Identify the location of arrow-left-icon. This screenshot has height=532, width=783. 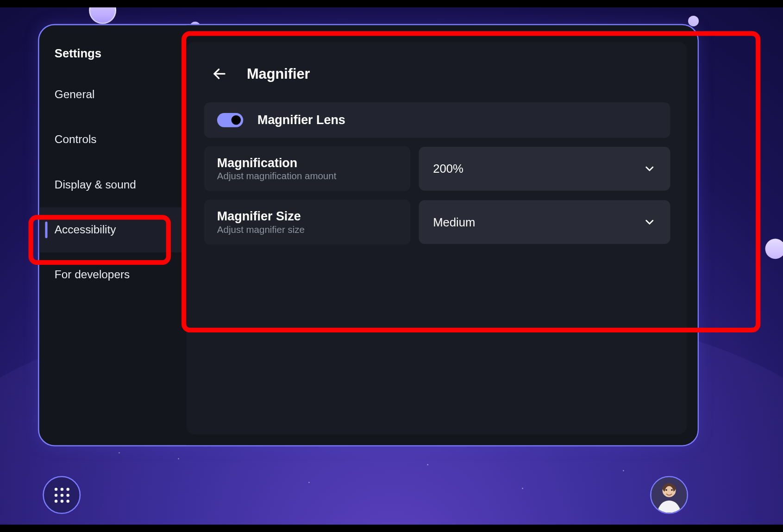
(219, 74).